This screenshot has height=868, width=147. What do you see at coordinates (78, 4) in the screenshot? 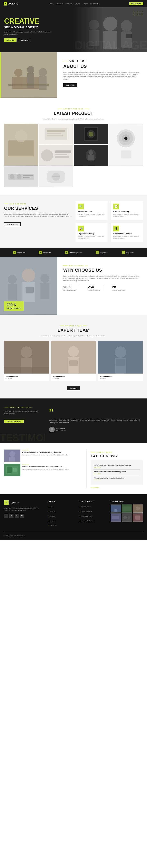
I see `nav-project: Project` at bounding box center [78, 4].